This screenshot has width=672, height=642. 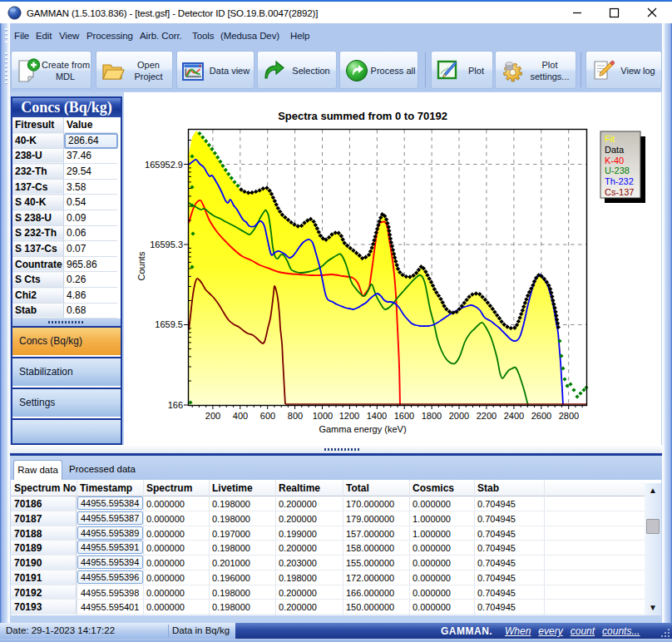 I want to click on svg-text: 800, so click(x=295, y=416).